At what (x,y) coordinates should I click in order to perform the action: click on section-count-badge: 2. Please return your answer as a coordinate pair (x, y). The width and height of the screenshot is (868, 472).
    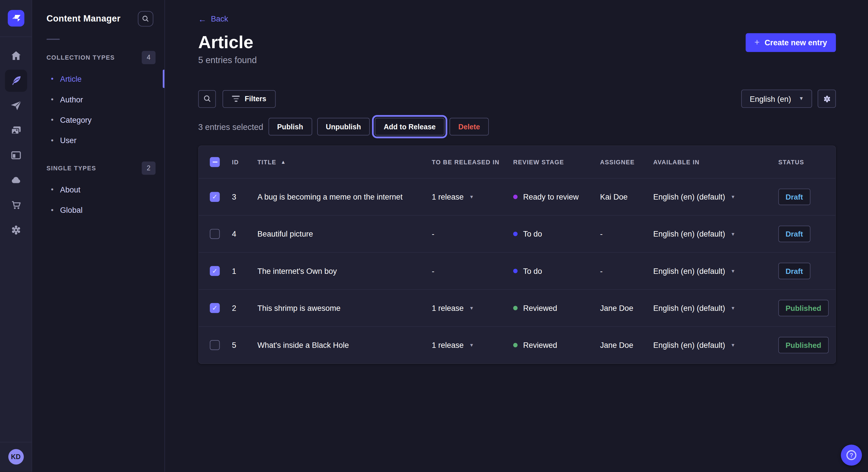
    Looking at the image, I should click on (149, 168).